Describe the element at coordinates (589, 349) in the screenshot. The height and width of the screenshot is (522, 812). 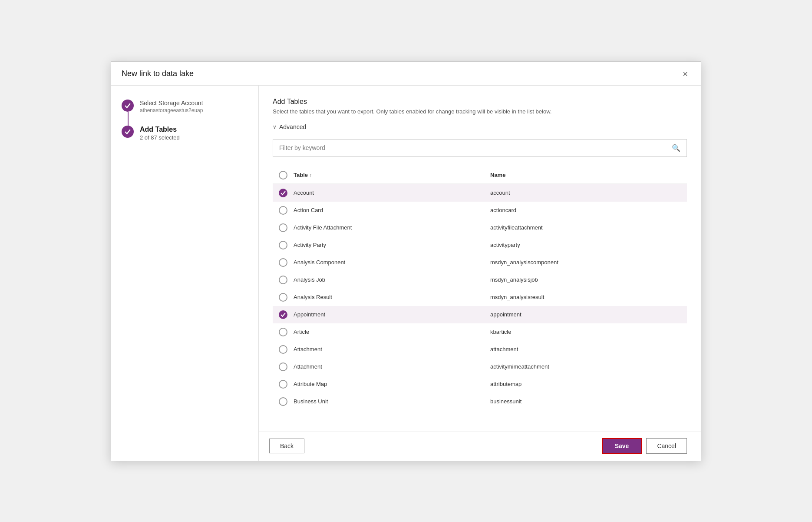
I see `row-system-name: attachment` at that location.